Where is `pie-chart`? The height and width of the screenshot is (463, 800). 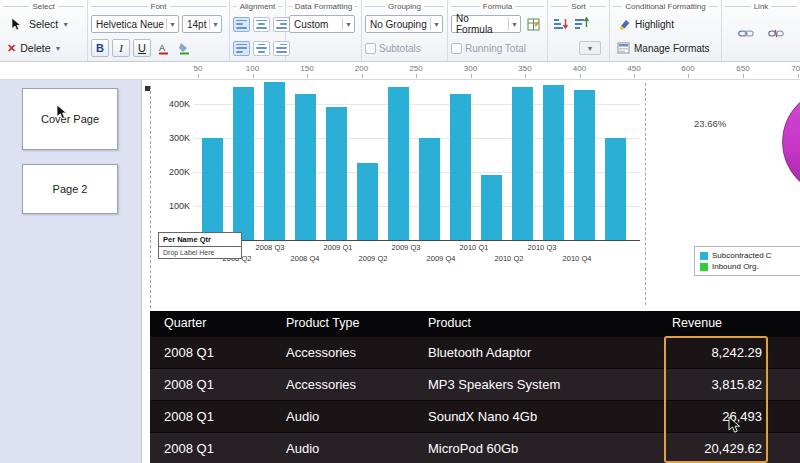 pie-chart is located at coordinates (791, 142).